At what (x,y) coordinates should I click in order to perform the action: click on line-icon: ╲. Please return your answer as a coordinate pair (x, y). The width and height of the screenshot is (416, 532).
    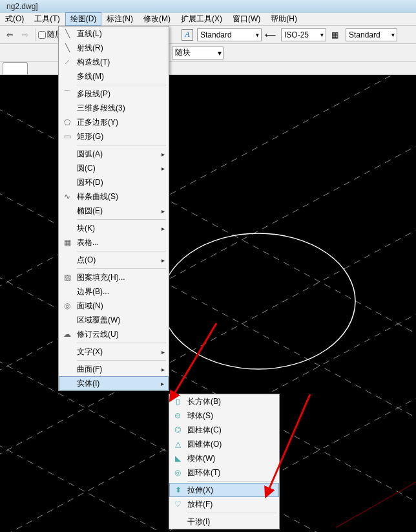
    Looking at the image, I should click on (67, 34).